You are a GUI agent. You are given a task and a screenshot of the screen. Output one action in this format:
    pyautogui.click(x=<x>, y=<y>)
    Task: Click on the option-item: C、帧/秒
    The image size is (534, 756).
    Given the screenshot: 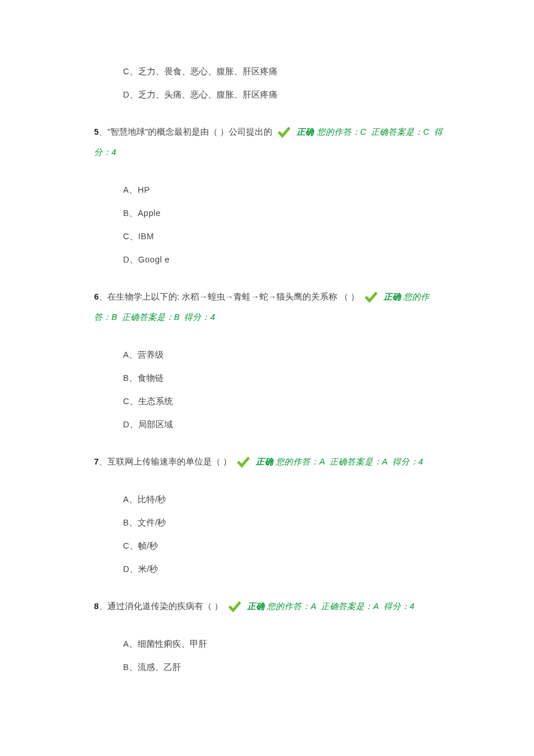 What is the action you would take?
    pyautogui.click(x=285, y=546)
    